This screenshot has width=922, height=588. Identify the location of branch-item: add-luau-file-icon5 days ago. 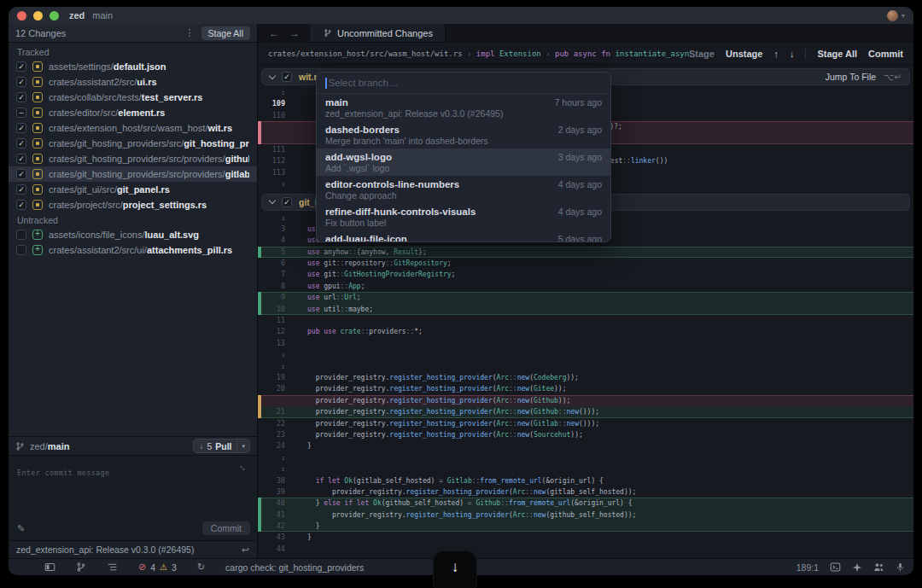
(464, 236).